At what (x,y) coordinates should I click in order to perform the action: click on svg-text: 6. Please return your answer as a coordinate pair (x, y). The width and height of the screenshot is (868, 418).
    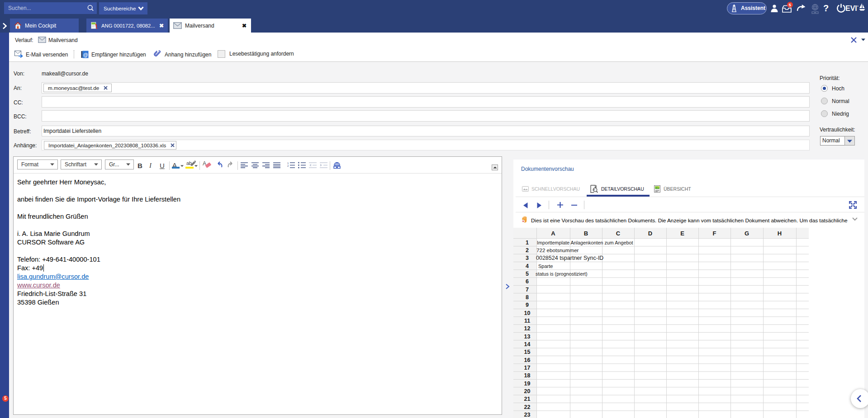
    Looking at the image, I should click on (527, 282).